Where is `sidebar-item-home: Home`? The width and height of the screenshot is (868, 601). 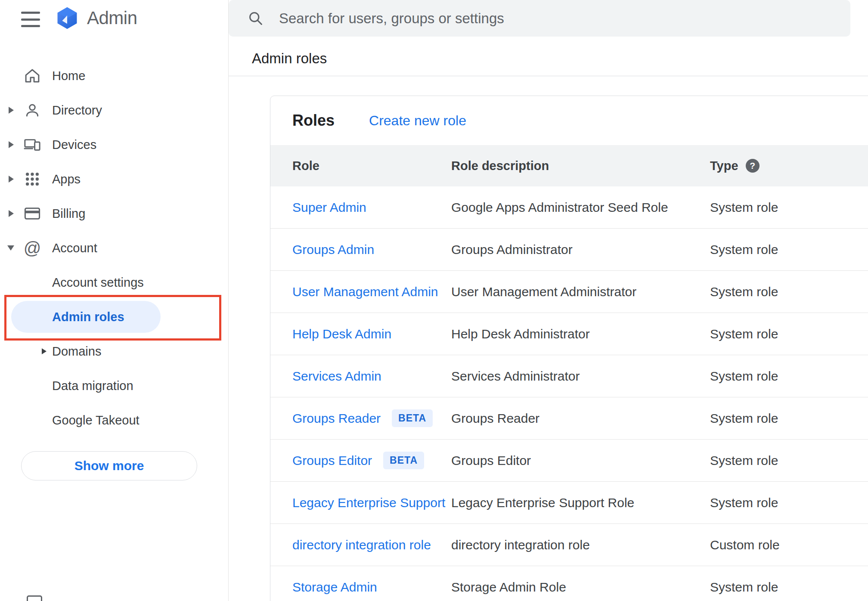 sidebar-item-home: Home is located at coordinates (115, 76).